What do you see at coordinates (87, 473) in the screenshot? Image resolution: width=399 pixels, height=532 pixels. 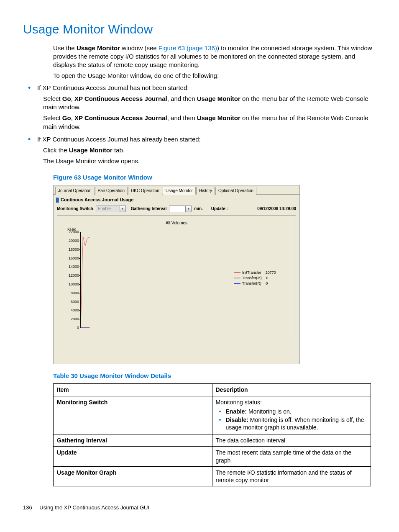 I see `cell-item: Usage Monitor Graph` at bounding box center [87, 473].